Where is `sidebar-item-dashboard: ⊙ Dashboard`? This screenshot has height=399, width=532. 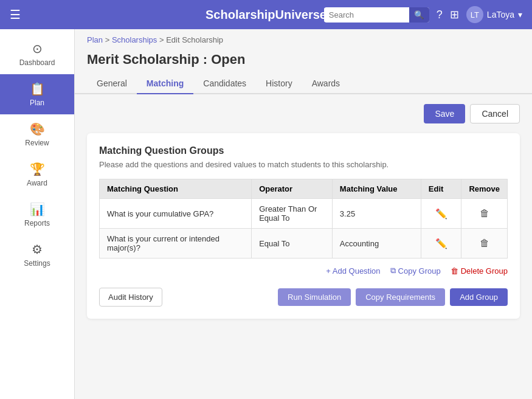 sidebar-item-dashboard: ⊙ Dashboard is located at coordinates (37, 54).